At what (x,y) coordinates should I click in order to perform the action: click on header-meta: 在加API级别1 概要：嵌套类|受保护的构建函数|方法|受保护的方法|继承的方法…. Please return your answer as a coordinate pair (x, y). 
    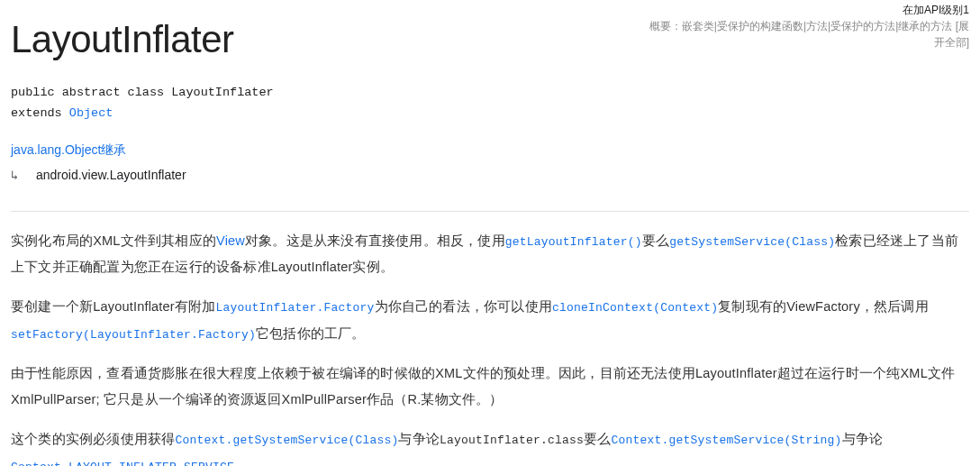
    Looking at the image, I should click on (807, 26).